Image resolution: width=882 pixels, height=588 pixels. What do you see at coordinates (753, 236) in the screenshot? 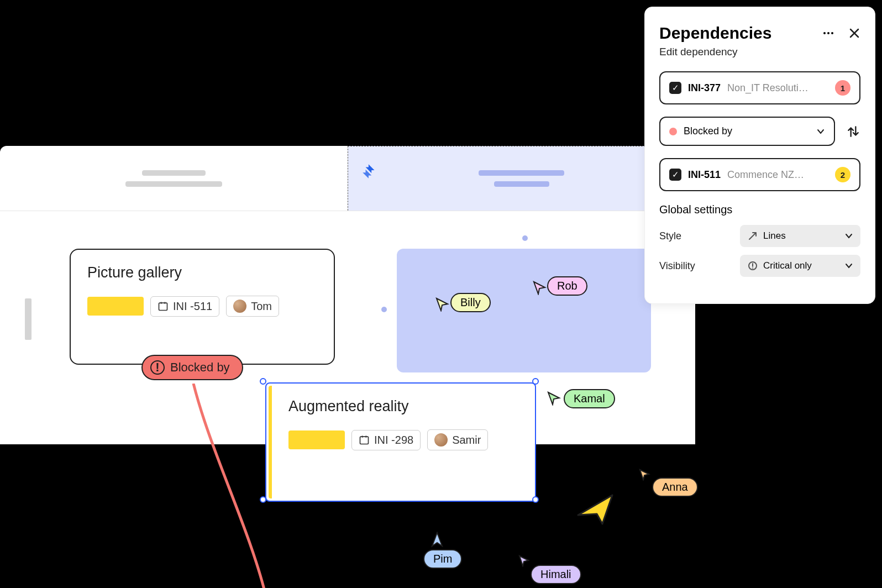
I see `arrow-icon` at bounding box center [753, 236].